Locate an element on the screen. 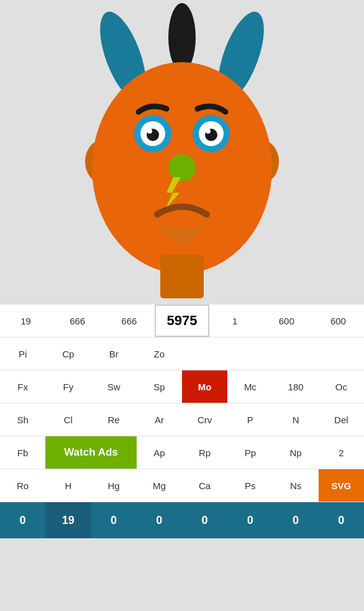 The width and height of the screenshot is (364, 611). cell-p: P is located at coordinates (250, 420).